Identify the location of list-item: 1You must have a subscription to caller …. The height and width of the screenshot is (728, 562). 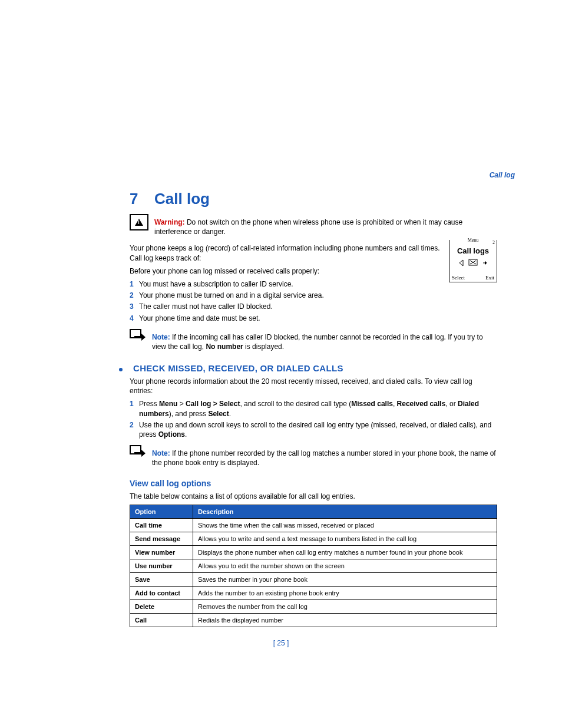
(313, 284).